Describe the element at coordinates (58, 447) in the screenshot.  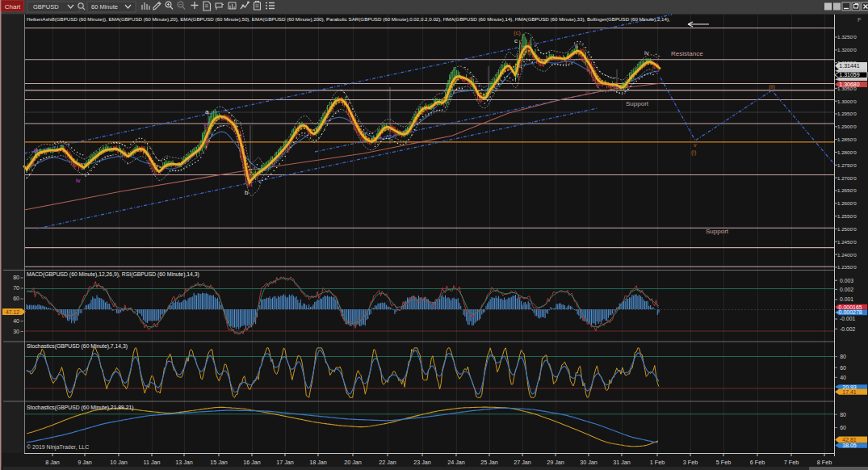
I see `svg-text: © 2019 NinjaTrader, LLC` at that location.